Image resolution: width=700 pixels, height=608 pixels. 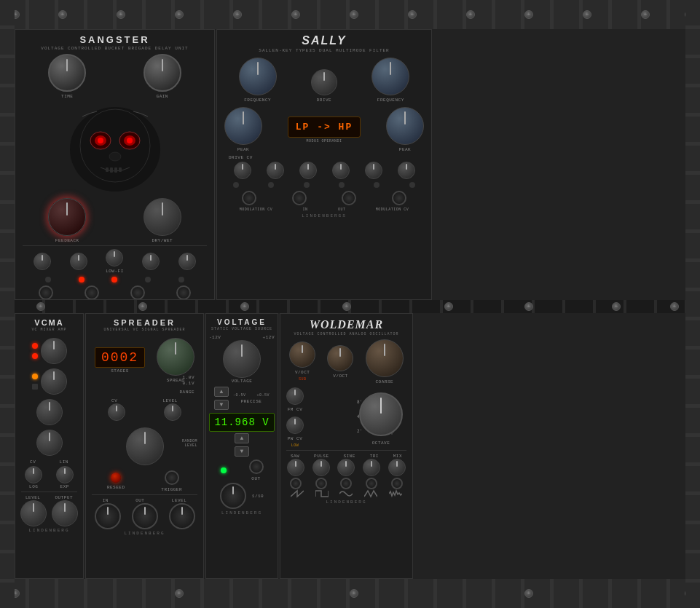 I want to click on sally-peak1-label: PEAK, so click(x=243, y=150).